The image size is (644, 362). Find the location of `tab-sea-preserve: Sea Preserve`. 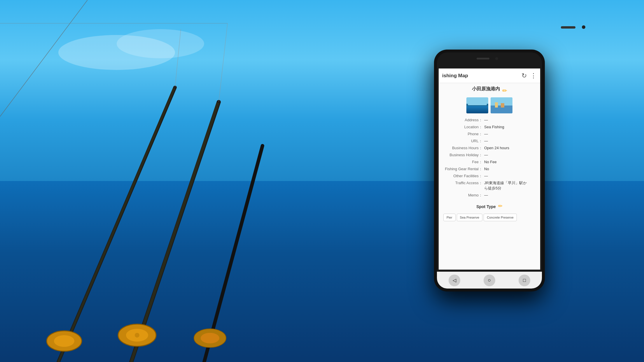

tab-sea-preserve: Sea Preserve is located at coordinates (470, 217).